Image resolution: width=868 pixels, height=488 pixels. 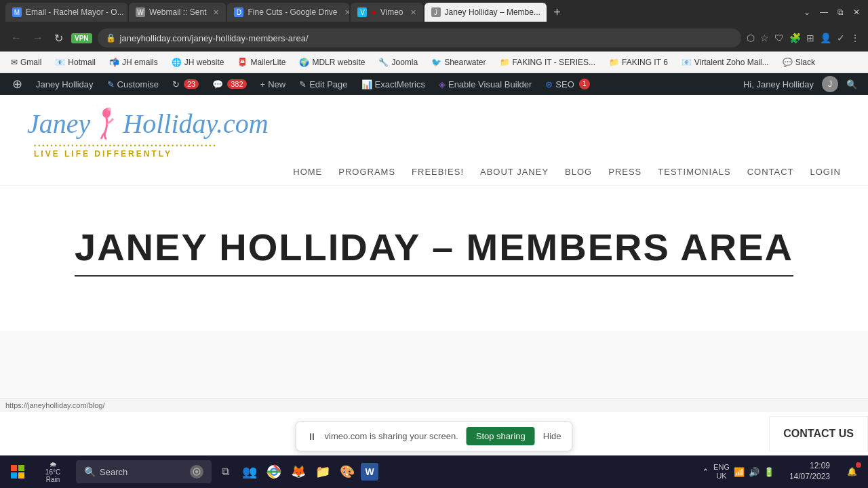 I want to click on nav-home: HOME, so click(x=308, y=172).